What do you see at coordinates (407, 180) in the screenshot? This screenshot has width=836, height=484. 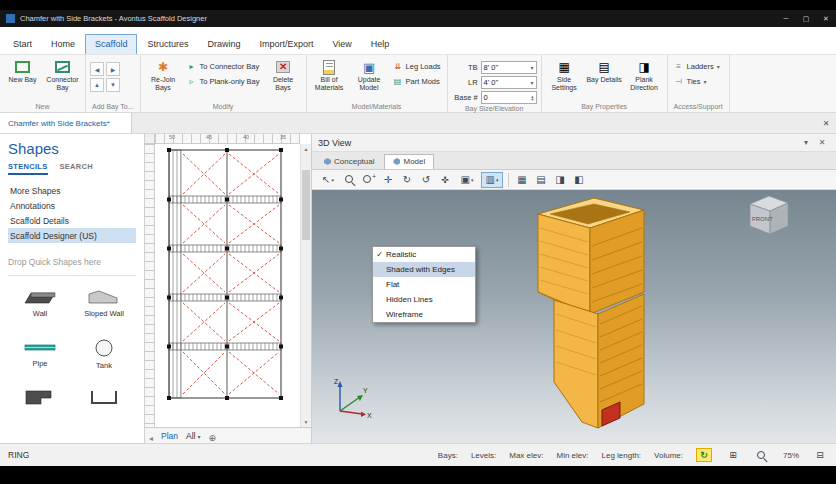 I see `orbit-tool-icon` at bounding box center [407, 180].